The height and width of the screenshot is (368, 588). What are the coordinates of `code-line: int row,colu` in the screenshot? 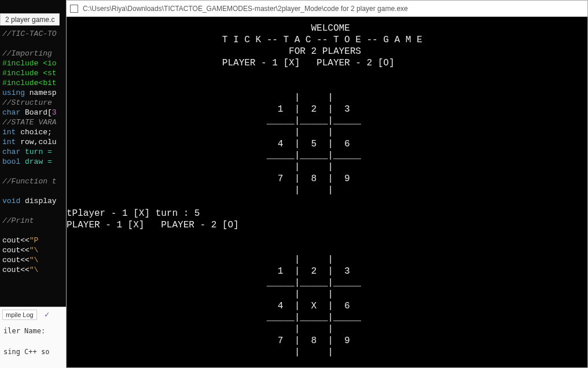 It's located at (34, 142).